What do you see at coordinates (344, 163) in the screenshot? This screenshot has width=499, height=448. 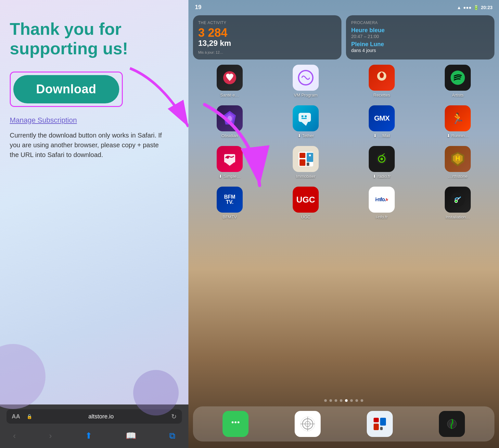 I see `app-row-3: ⬇ Simple… Immobilier ⬇ radio.fr H` at bounding box center [344, 163].